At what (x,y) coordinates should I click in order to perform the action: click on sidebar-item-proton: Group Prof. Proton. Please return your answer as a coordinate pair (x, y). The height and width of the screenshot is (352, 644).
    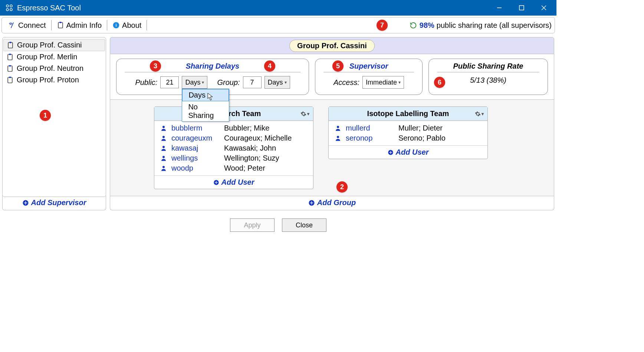
    Looking at the image, I should click on (54, 80).